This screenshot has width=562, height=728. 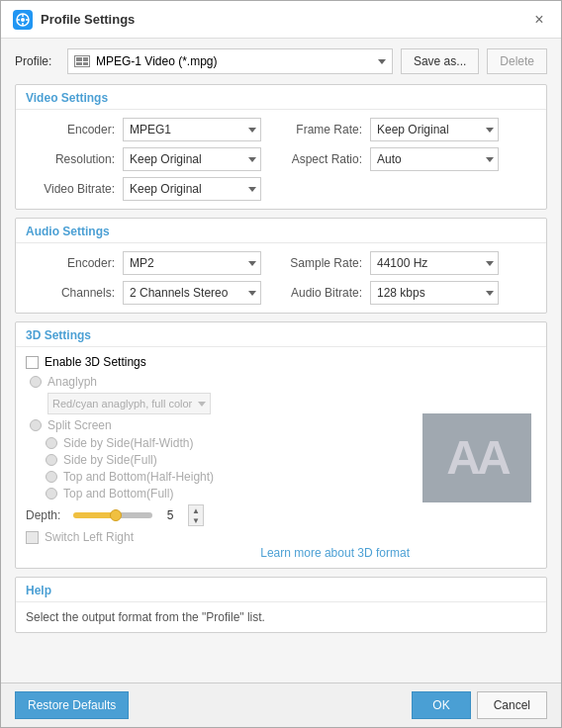 I want to click on audio-settings-body: Encoder: MP2 Channels: 2 Channels Stereo, so click(x=281, y=278).